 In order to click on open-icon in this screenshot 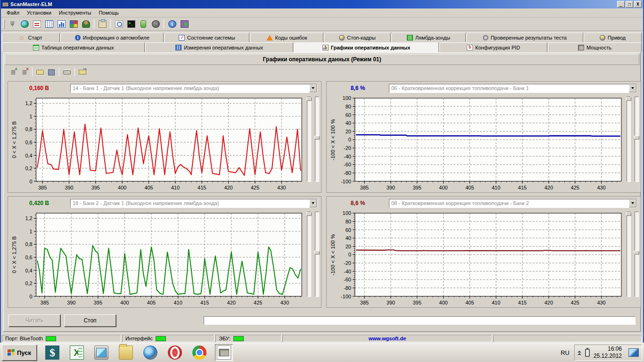, I will do `click(40, 72)`.